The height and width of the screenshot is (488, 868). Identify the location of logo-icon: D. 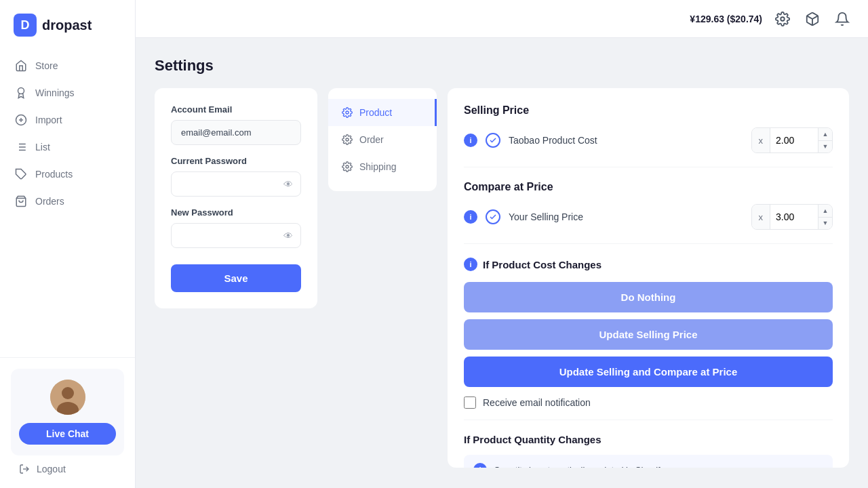
(25, 25).